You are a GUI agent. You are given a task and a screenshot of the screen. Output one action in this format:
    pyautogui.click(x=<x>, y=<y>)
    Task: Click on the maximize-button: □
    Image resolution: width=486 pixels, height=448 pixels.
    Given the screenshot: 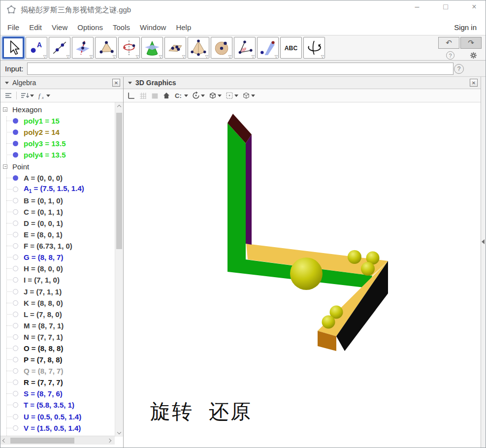 What is the action you would take?
    pyautogui.click(x=446, y=7)
    